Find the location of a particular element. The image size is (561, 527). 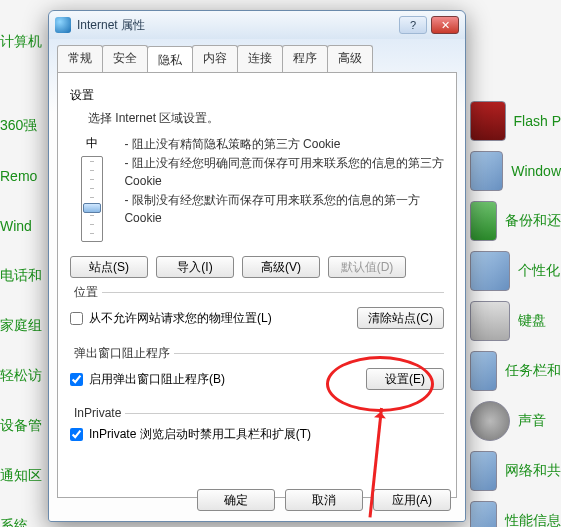

cancel-button: 取消 is located at coordinates (324, 500).